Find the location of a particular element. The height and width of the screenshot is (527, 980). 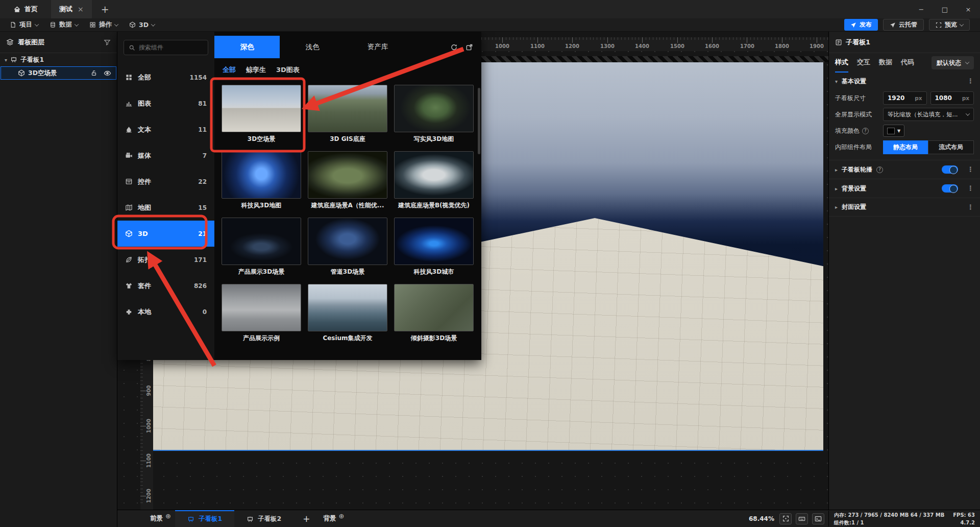

home-tab: 首页 is located at coordinates (26, 9).